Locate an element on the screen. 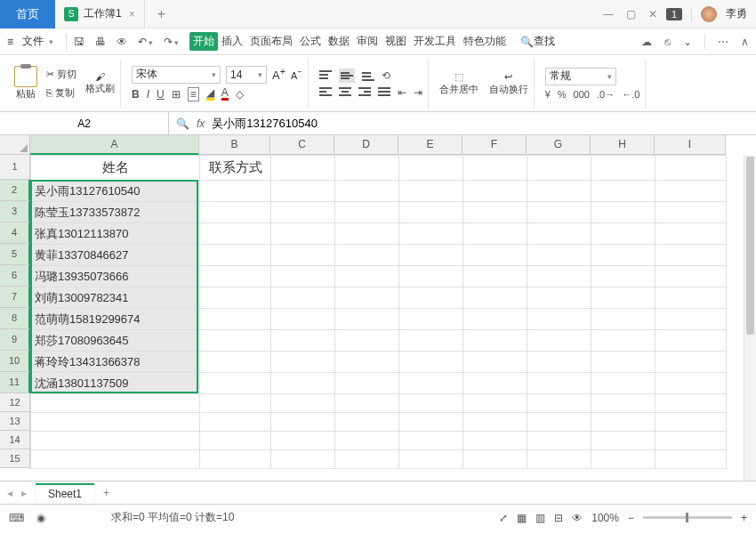 The width and height of the screenshot is (756, 534). cell-E6 is located at coordinates (431, 277).